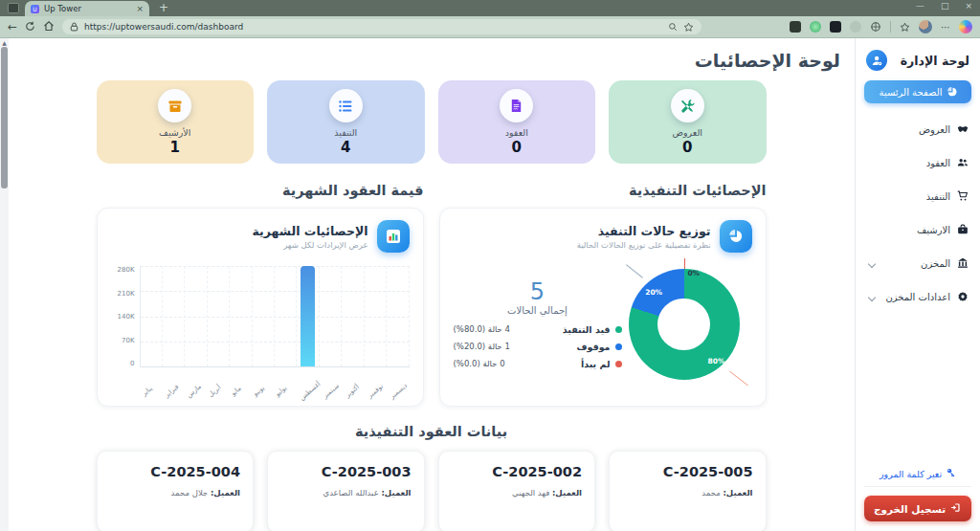  What do you see at coordinates (283, 383) in the screenshot?
I see `x-tick-label: يوليو` at bounding box center [283, 383].